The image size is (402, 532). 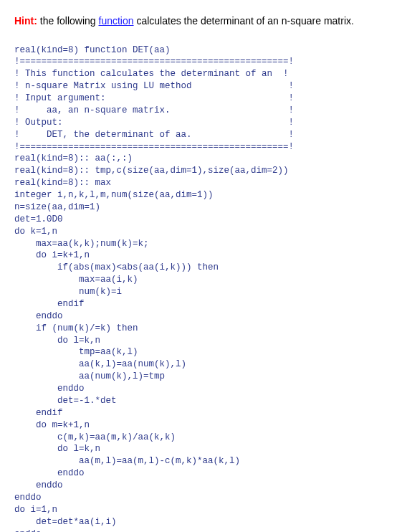 What do you see at coordinates (26, 21) in the screenshot?
I see `hint-label: Hint:` at bounding box center [26, 21].